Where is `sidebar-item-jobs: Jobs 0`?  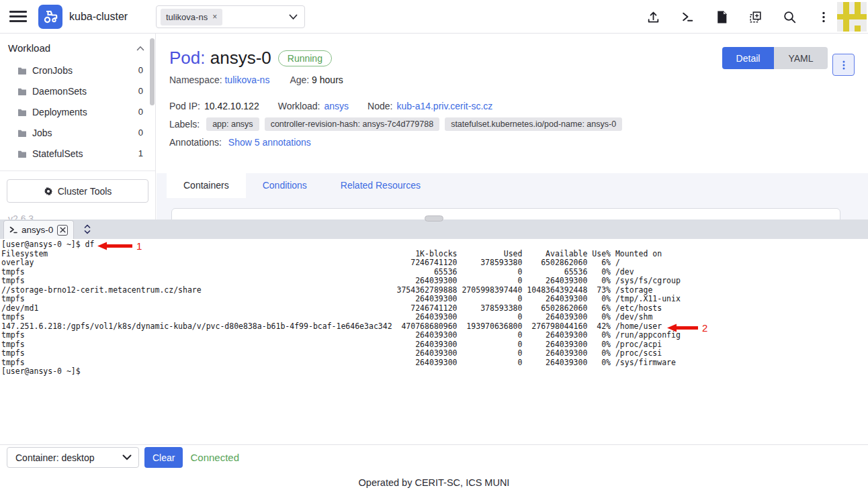 sidebar-item-jobs: Jobs 0 is located at coordinates (78, 133).